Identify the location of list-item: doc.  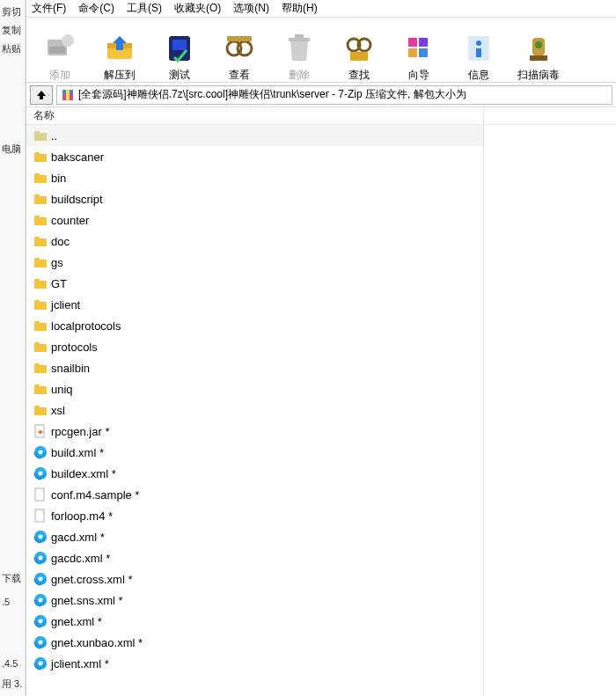
(255, 241).